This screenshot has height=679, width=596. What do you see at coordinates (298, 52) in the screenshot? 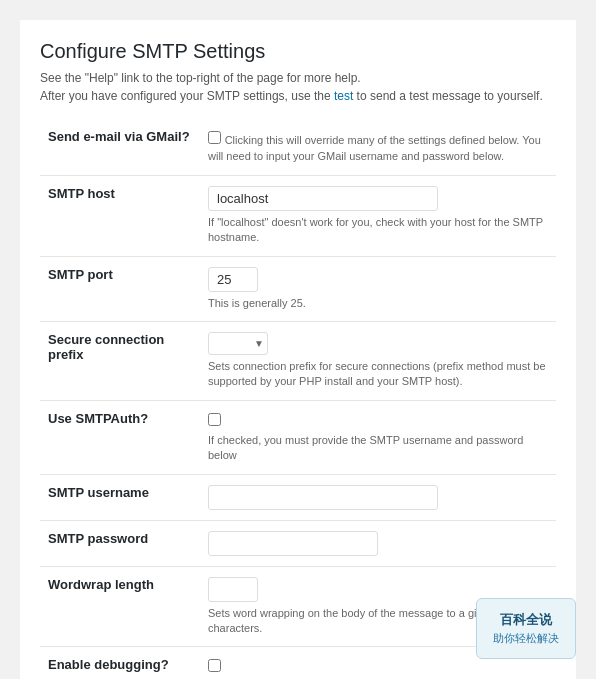
I see `page-title: Configure SMTP Settings` at bounding box center [298, 52].